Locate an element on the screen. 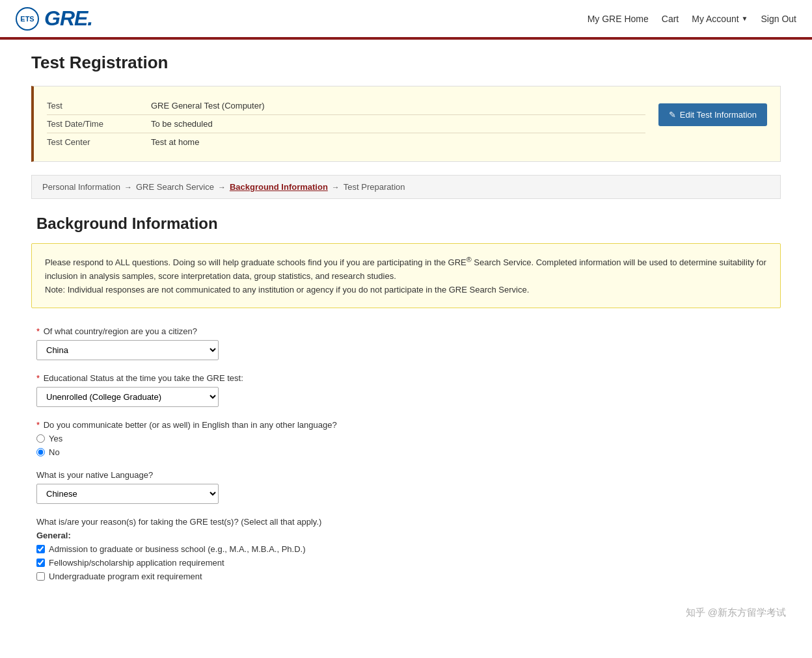 The width and height of the screenshot is (812, 658). section-title: Background Information is located at coordinates (406, 224).